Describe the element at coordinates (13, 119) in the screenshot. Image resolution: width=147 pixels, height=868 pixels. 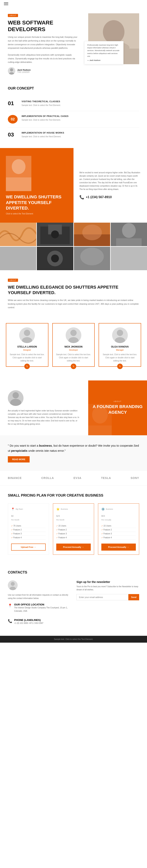
I see `concept-num-2: 02` at that location.